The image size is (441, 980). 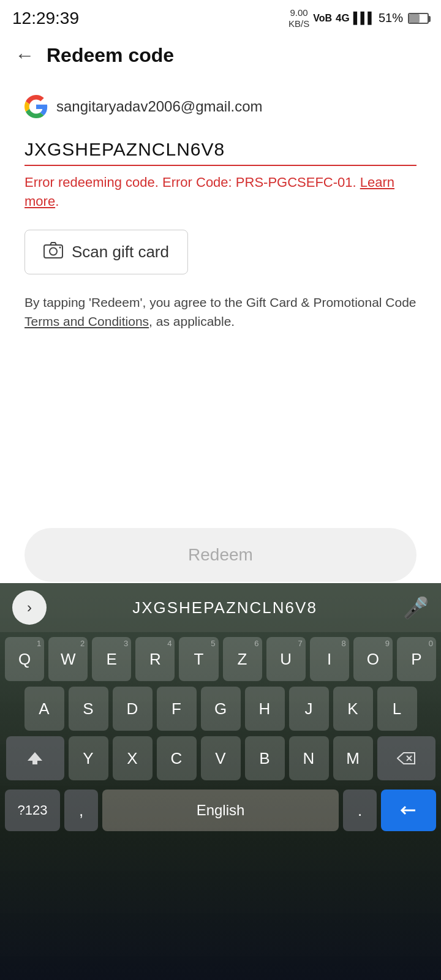 What do you see at coordinates (416, 608) in the screenshot?
I see `microphone-icon: 🎤` at bounding box center [416, 608].